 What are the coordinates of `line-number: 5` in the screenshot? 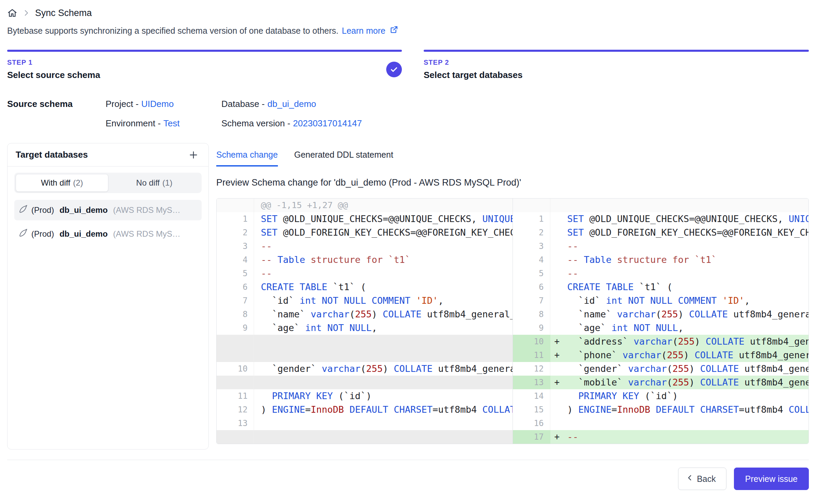 It's located at (532, 273).